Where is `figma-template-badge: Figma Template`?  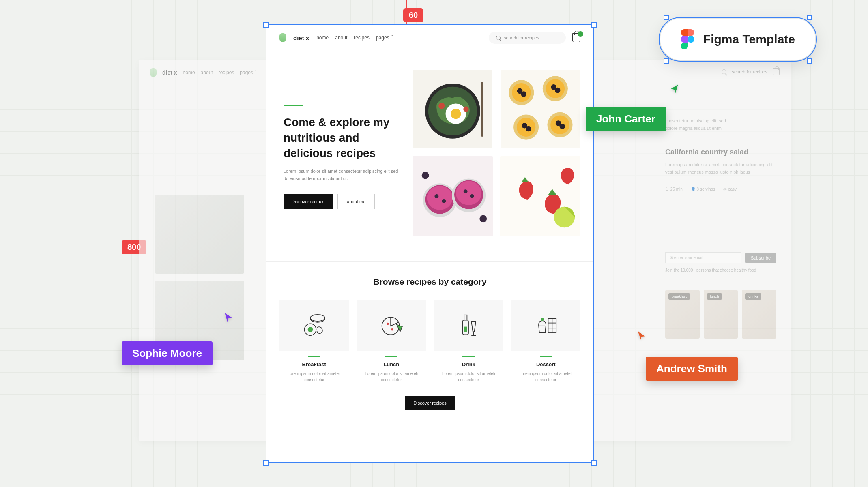
figma-template-badge: Figma Template is located at coordinates (738, 39).